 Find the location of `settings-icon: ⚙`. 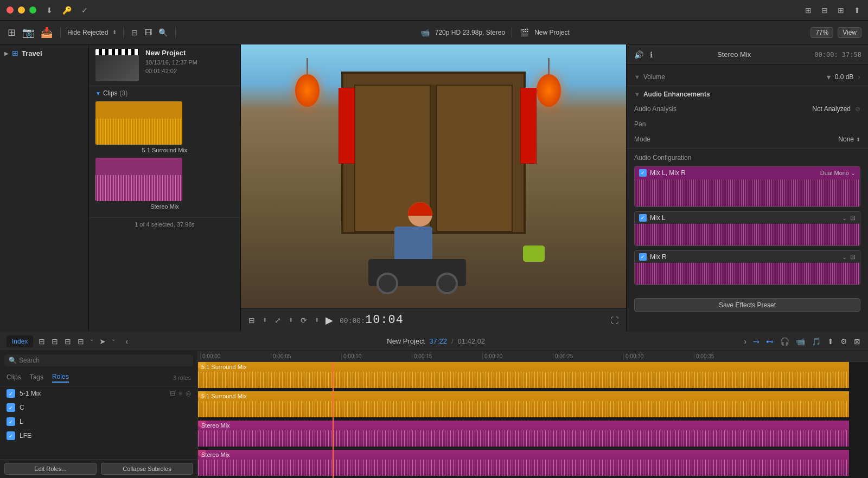

settings-icon: ⚙ is located at coordinates (844, 341).